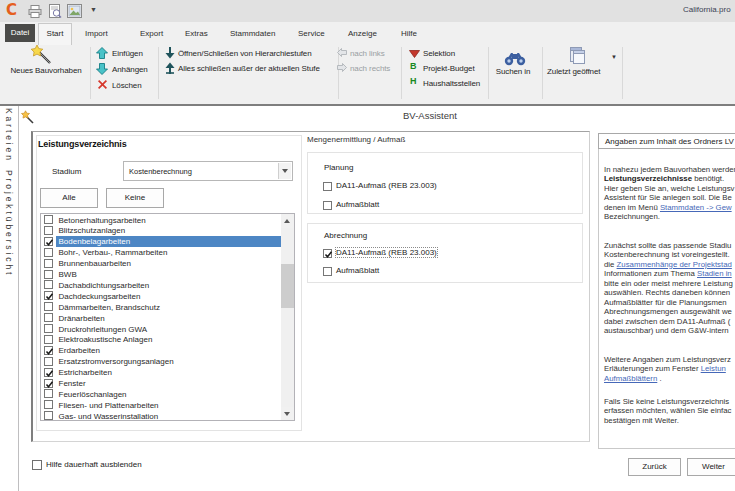 Image resolution: width=735 pixels, height=491 pixels. Describe the element at coordinates (28, 118) in the screenshot. I see `pushpin-icon` at that location.